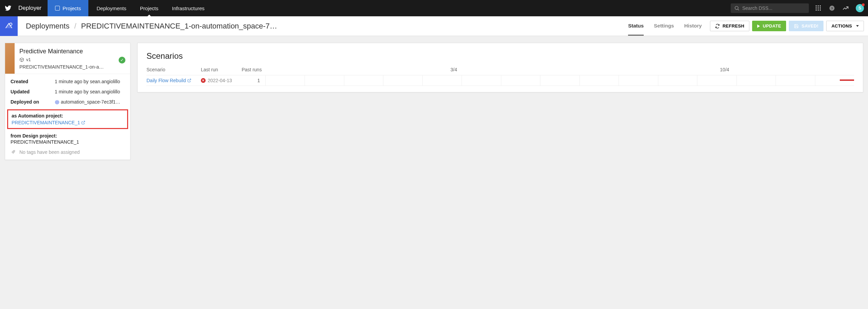 This screenshot has height=309, width=868. Describe the element at coordinates (434, 26) in the screenshot. I see `page-header: Deployments / PREDICTIVEMAINTENANCE_1-on…` at that location.